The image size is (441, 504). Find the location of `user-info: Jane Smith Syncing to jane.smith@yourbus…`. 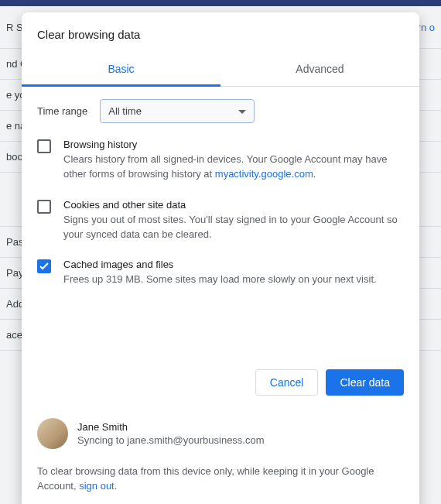

user-info: Jane Smith Syncing to jane.smith@yourbus… is located at coordinates (171, 434).